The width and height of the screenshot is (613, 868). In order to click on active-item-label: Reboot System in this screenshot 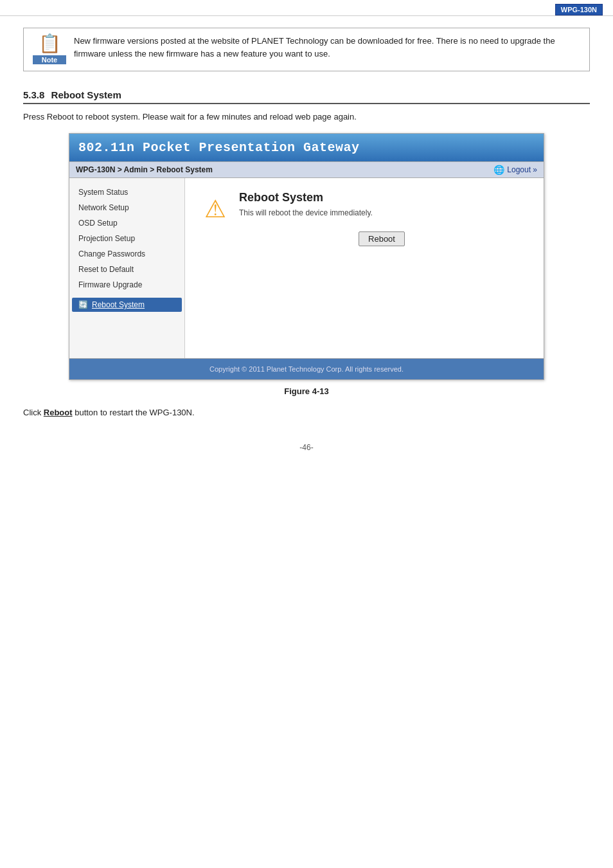, I will do `click(118, 305)`.